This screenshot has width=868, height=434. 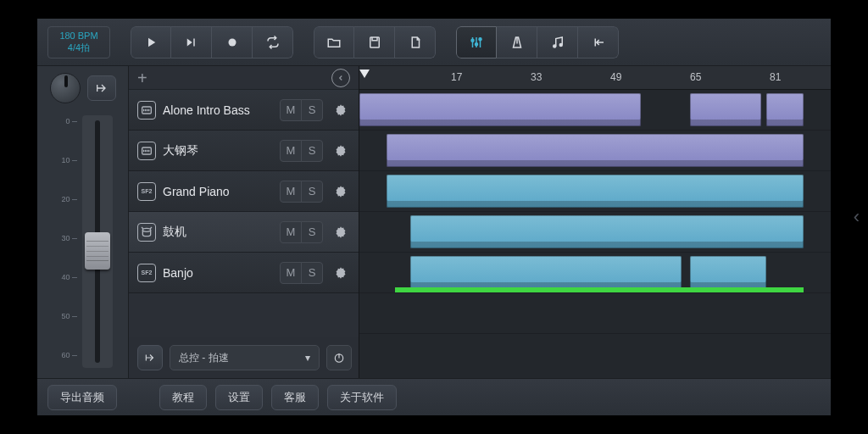 I want to click on track-type-icon: SF2, so click(x=147, y=273).